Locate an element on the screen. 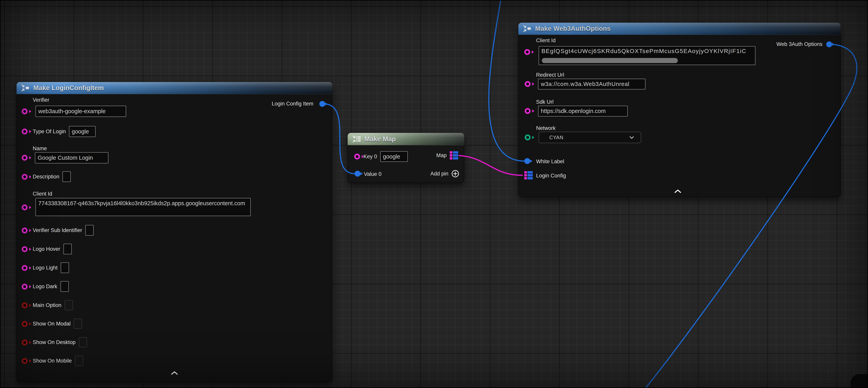 This screenshot has width=868, height=388. show-on-mobile-checkbox is located at coordinates (79, 361).